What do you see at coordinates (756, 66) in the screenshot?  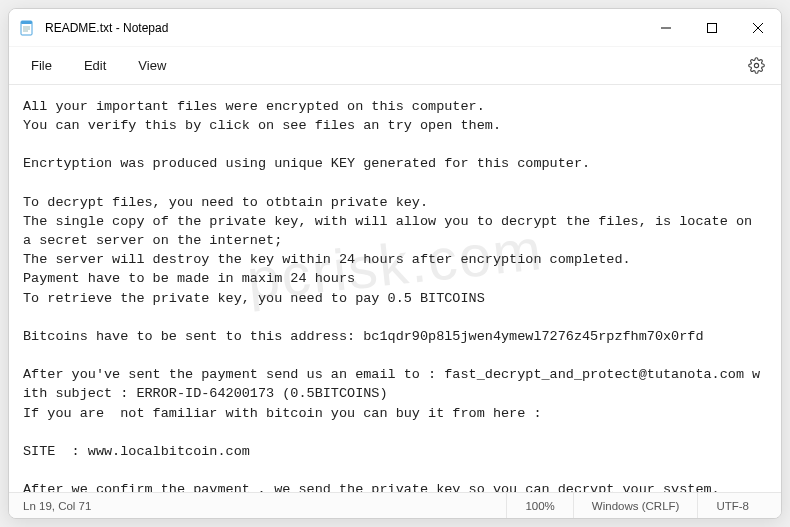 I see `settings-button` at bounding box center [756, 66].